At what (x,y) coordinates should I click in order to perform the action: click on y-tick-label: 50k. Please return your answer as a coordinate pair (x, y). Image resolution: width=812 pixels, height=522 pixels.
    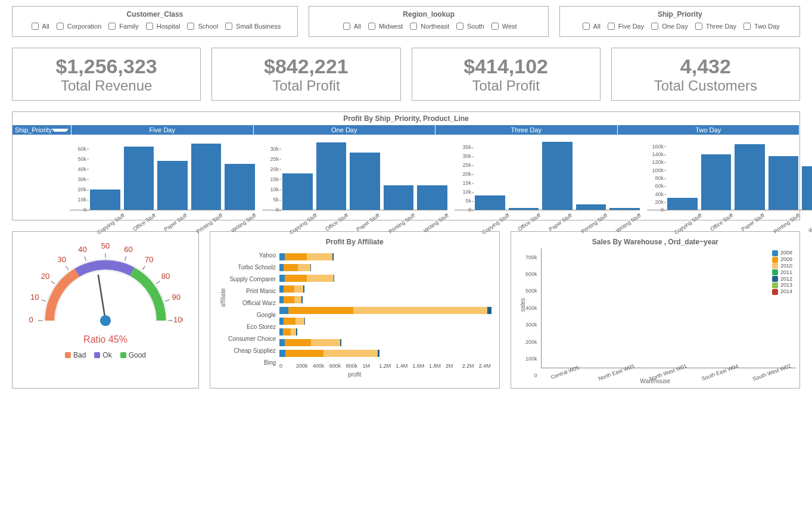
    Looking at the image, I should click on (82, 159).